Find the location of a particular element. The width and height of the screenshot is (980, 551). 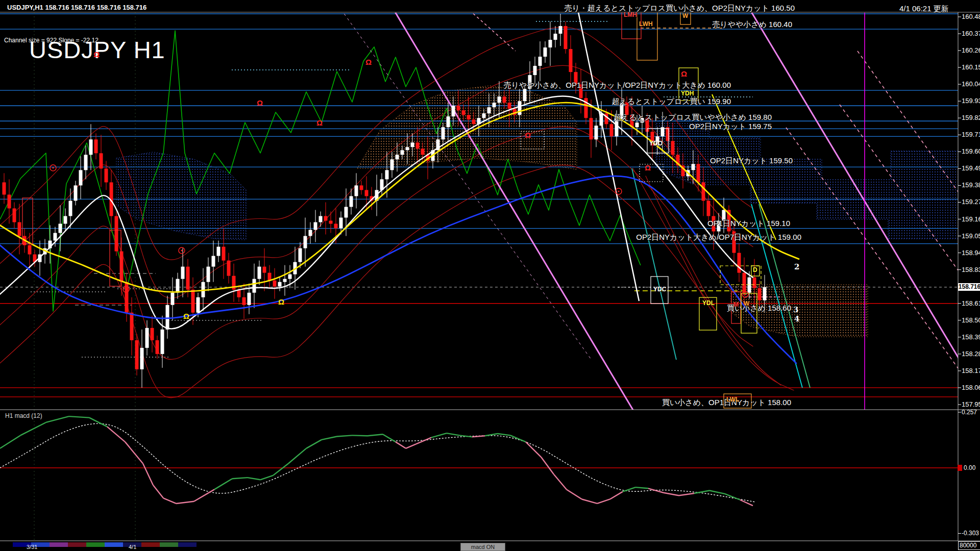

macd-toggle-button: macd ON is located at coordinates (483, 547).